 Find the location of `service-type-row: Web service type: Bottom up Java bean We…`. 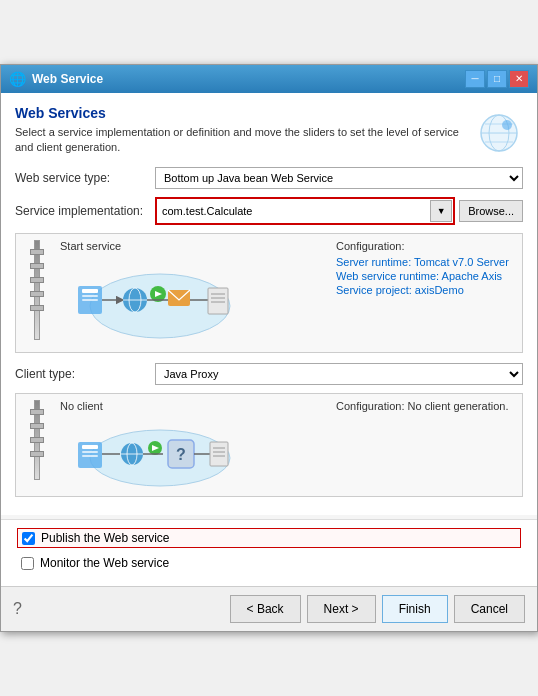

service-type-row: Web service type: Bottom up Java bean We… is located at coordinates (269, 178).